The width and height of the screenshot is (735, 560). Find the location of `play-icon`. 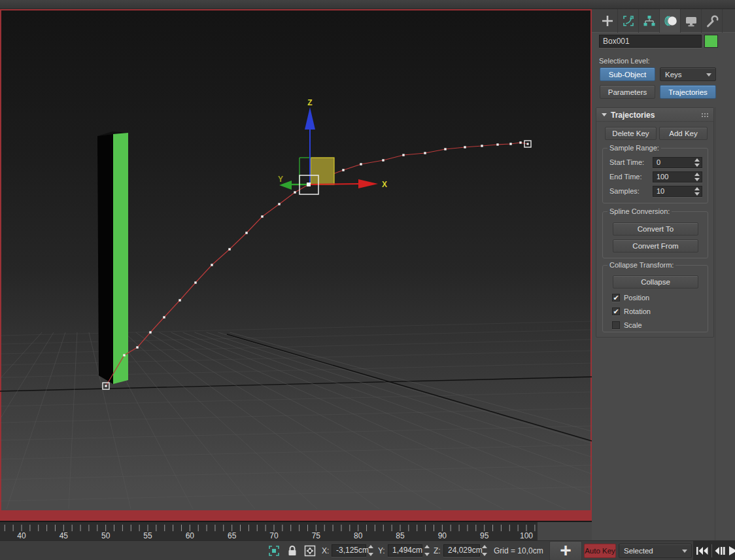

play-icon is located at coordinates (732, 551).